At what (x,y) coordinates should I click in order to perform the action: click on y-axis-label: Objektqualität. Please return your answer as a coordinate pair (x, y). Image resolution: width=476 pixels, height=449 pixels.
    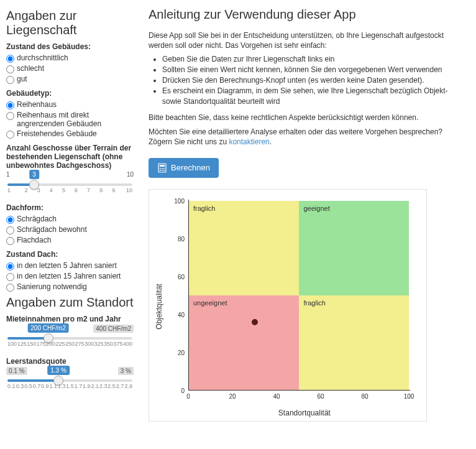
    Looking at the image, I should click on (159, 306).